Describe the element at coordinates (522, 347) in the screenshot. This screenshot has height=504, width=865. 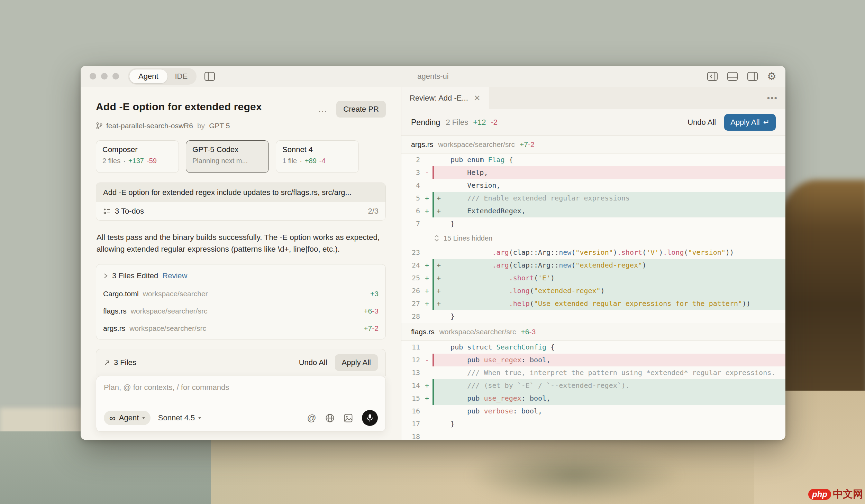
I see `token: SearchConfig` at that location.